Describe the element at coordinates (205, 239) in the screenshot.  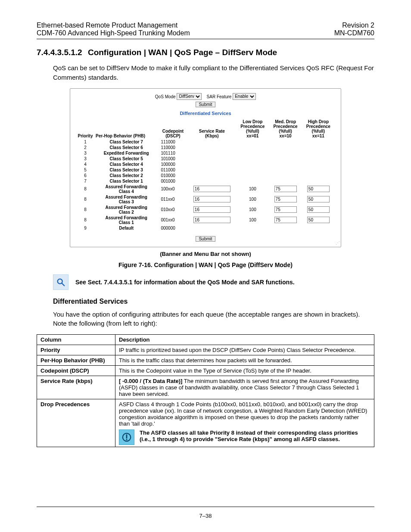
I see `submit-button-bottom: Submit` at that location.